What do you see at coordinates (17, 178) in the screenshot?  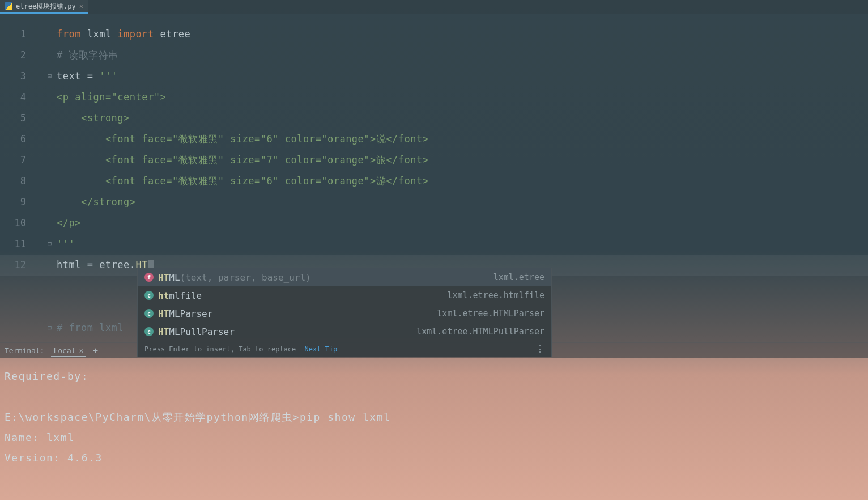 I see `line-gutter: 1 2 3 4 5 6 7 8 9 10 11 12` at bounding box center [17, 178].